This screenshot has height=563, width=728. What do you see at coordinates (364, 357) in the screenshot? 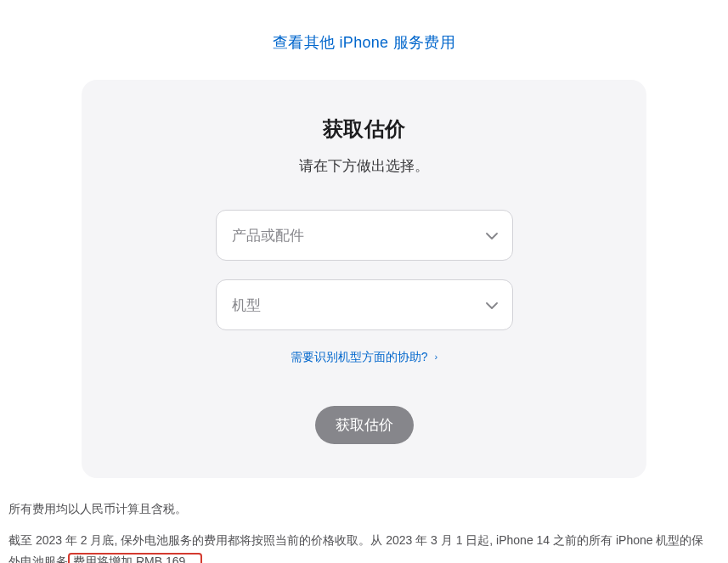
I see `help-link-container: 需要识别机型方面的协助? ›` at bounding box center [364, 357].